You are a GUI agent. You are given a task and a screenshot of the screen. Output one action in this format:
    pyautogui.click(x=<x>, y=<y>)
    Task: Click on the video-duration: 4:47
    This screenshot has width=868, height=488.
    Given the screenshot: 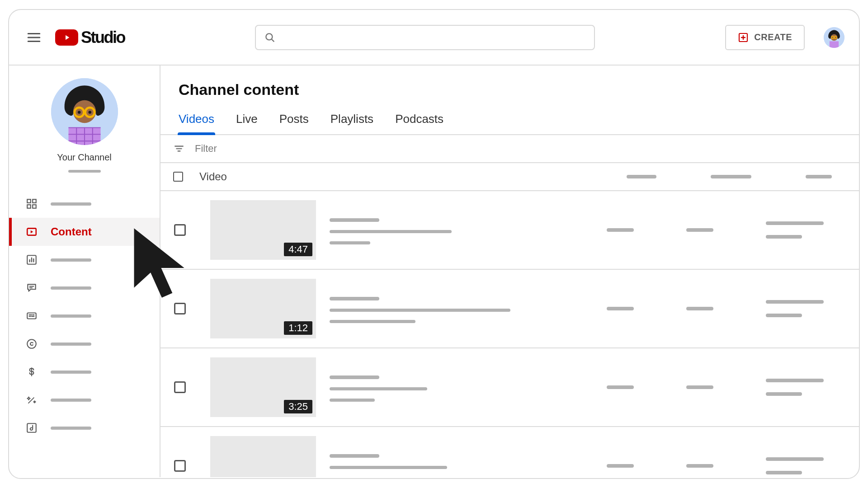 What is the action you would take?
    pyautogui.click(x=298, y=249)
    